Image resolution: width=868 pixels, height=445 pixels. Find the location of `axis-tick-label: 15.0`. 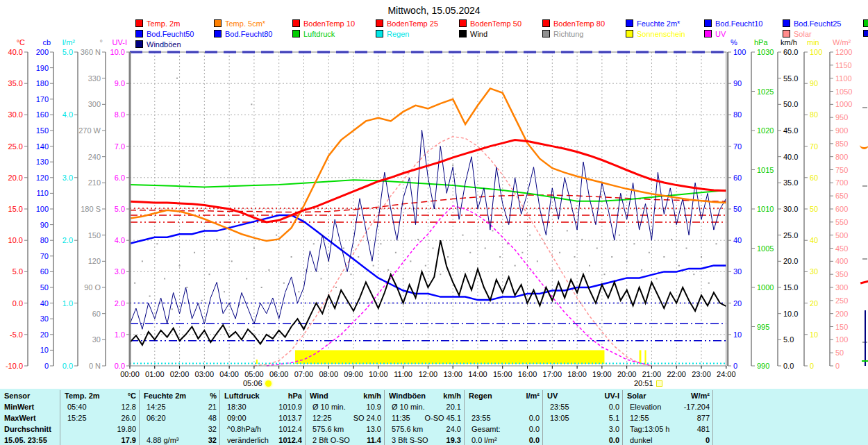

axis-tick-label: 15.0 is located at coordinates (15, 209).